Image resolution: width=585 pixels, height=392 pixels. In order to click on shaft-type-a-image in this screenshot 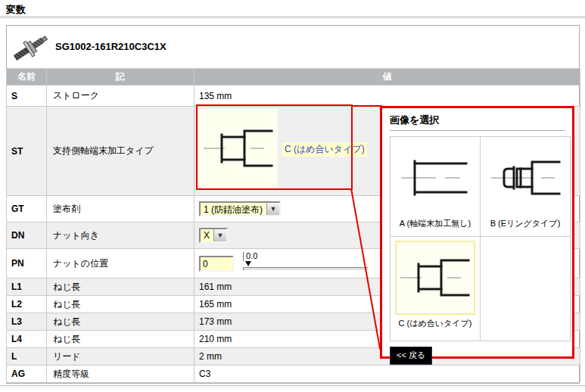, I will do `click(435, 178)`.